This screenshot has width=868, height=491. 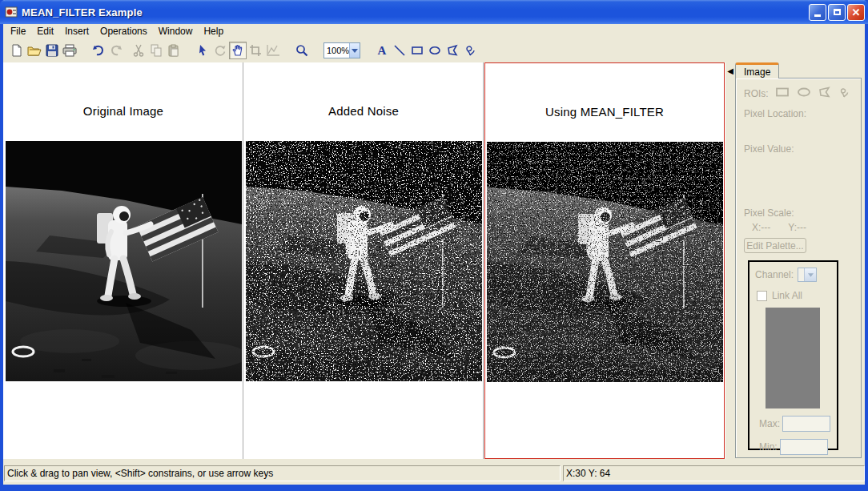 I want to click on mean-filter-image, so click(x=605, y=262).